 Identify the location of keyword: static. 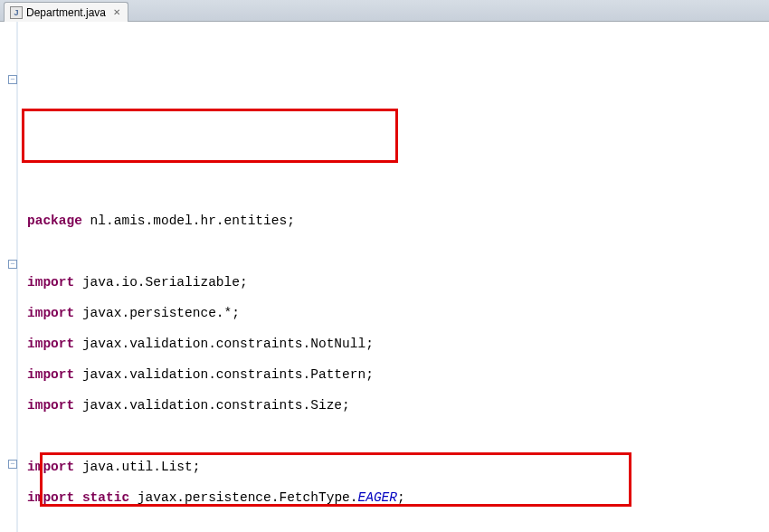
(106, 498).